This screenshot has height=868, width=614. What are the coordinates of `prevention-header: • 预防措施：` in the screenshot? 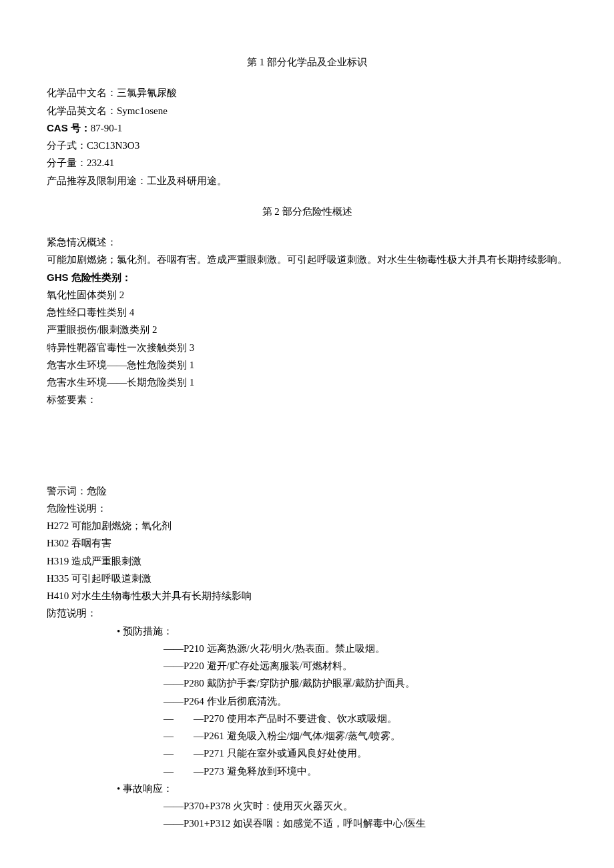 It's located at (307, 631).